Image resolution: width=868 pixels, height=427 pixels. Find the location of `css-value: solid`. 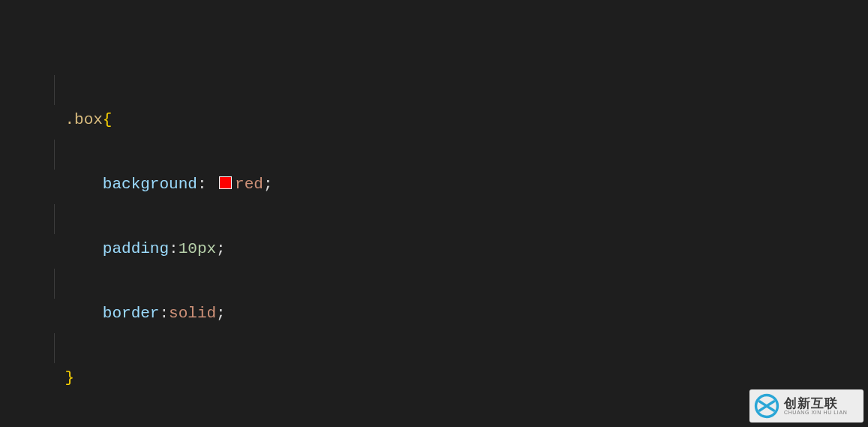

css-value: solid is located at coordinates (192, 314).